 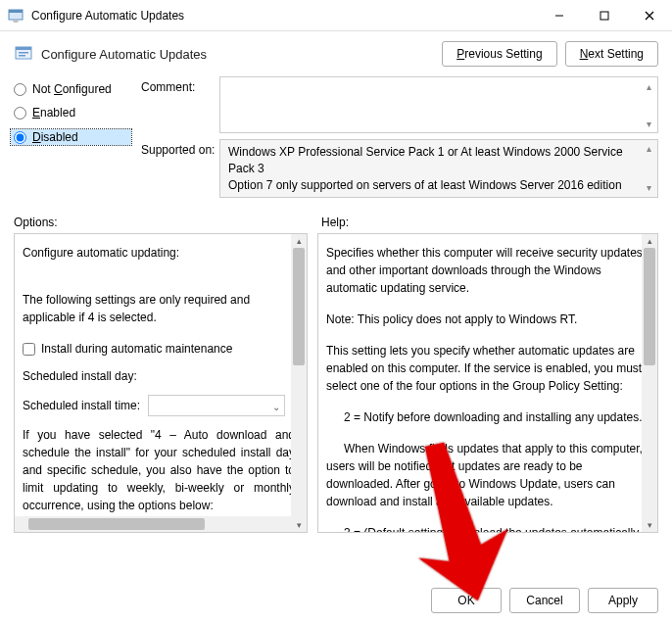 I want to click on radio-enabled-input, so click(x=20, y=114).